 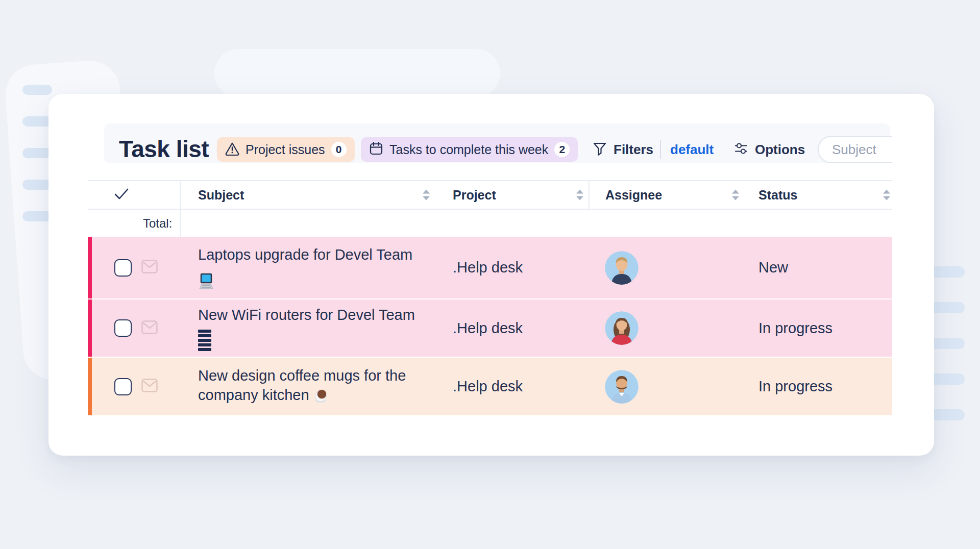 I want to click on table-row: New design coffee mugs for the company k…, so click(x=490, y=386).